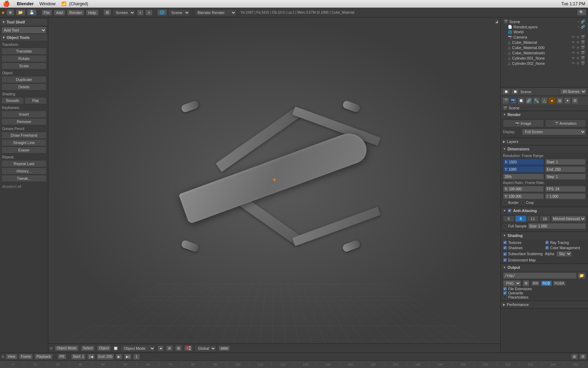 This screenshot has width=588, height=368. What do you see at coordinates (216, 13) in the screenshot?
I see `renderer-select: Blender Render` at bounding box center [216, 13].